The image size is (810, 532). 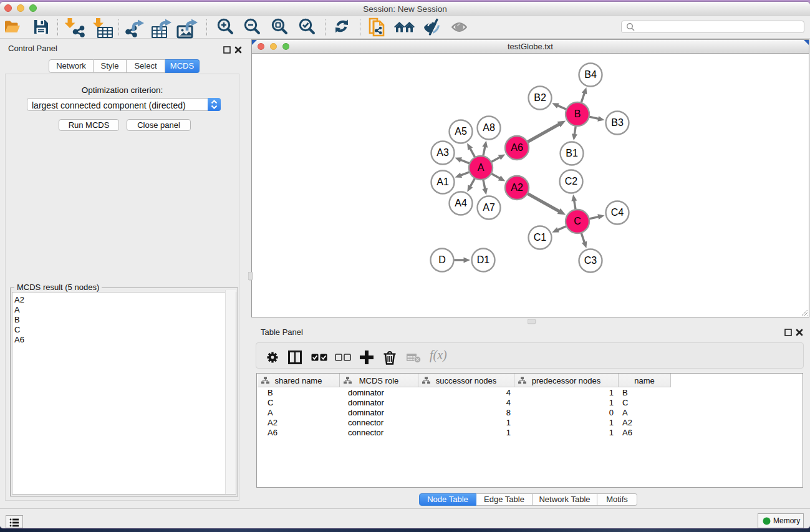 I want to click on svg-text: C, so click(x=577, y=221).